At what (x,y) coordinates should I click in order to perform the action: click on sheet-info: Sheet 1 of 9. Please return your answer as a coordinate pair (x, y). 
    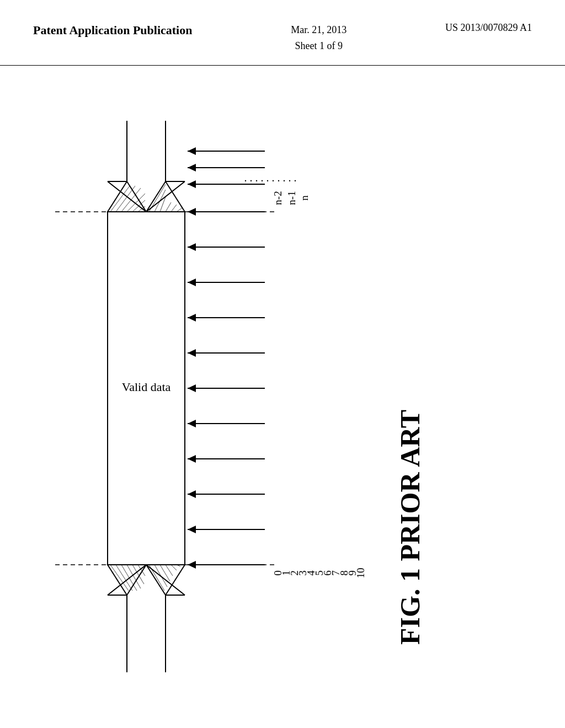
    Looking at the image, I should click on (318, 46).